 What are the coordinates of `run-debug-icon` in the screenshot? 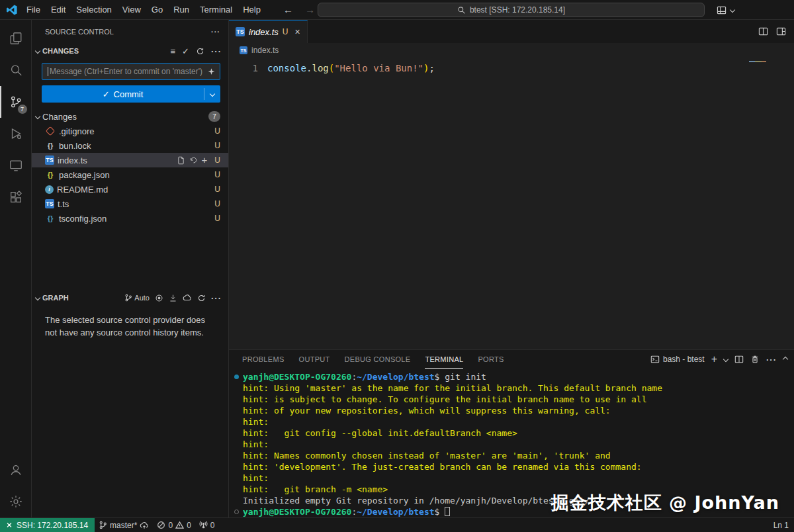 It's located at (16, 134).